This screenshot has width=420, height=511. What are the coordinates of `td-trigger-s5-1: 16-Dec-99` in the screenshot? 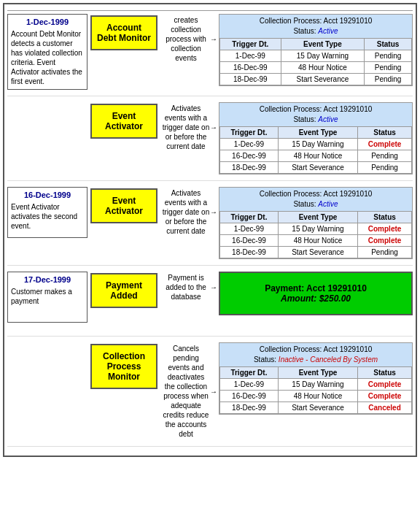 It's located at (249, 396).